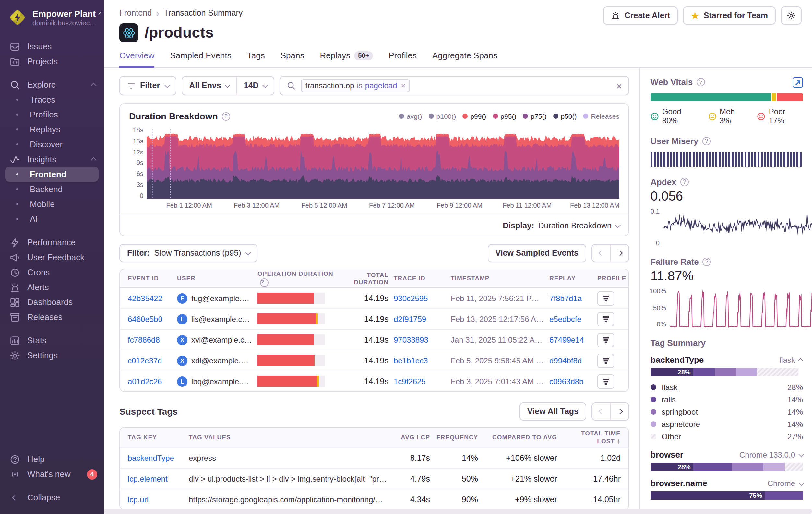 This screenshot has height=514, width=812. I want to click on search-input: transaction.op is pageload × ×, so click(455, 86).